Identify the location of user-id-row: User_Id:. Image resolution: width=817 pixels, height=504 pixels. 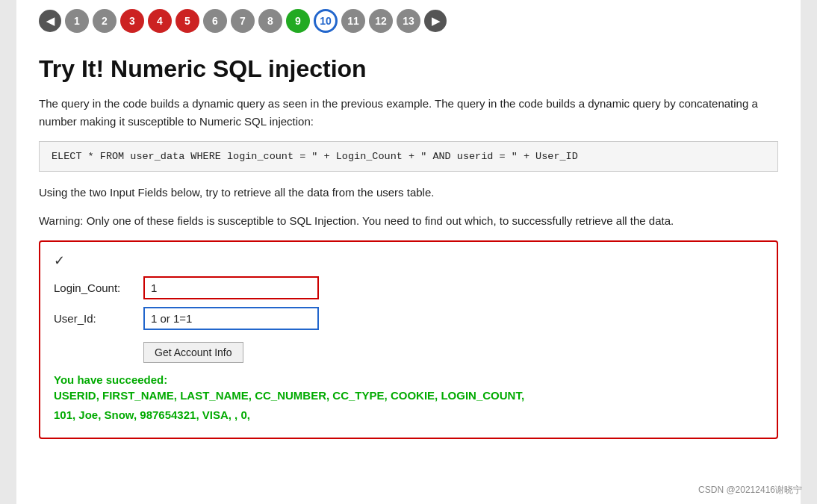
(408, 318).